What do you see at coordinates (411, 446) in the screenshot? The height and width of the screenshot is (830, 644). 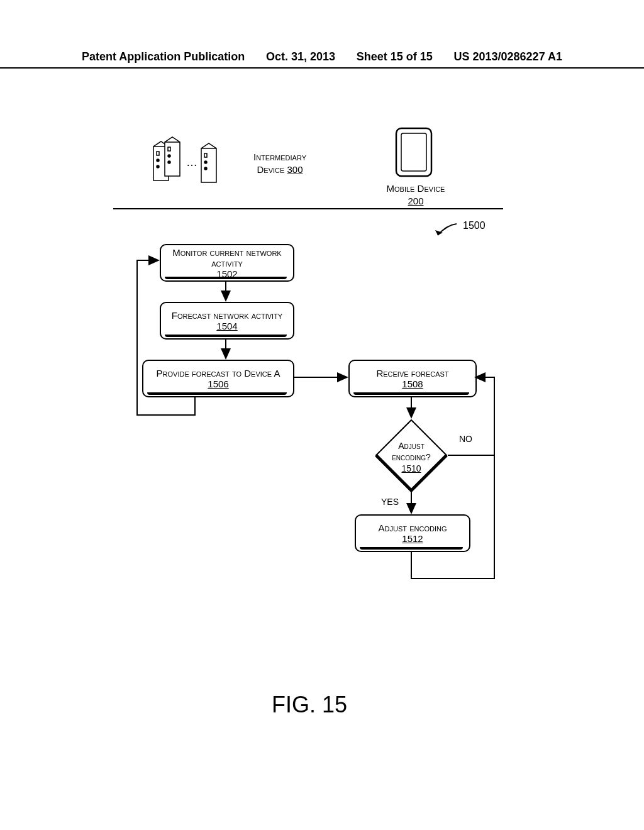 I see `decision-text-l1: Adjust` at bounding box center [411, 446].